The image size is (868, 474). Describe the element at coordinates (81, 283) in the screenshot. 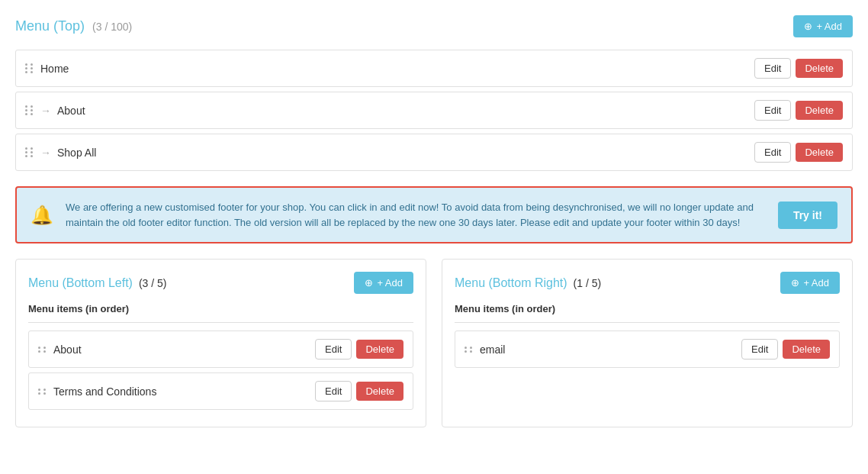

I see `bottom-left-title: Menu (Bottom Left)` at that location.